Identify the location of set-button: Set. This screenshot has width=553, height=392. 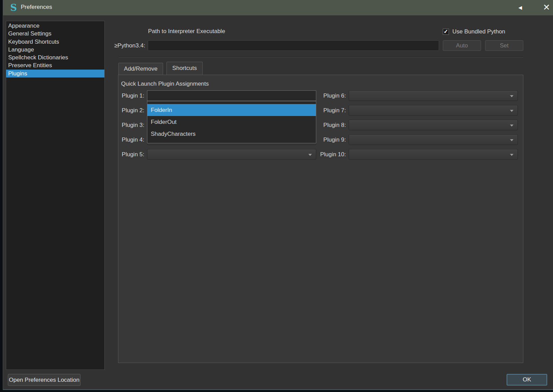
(504, 46).